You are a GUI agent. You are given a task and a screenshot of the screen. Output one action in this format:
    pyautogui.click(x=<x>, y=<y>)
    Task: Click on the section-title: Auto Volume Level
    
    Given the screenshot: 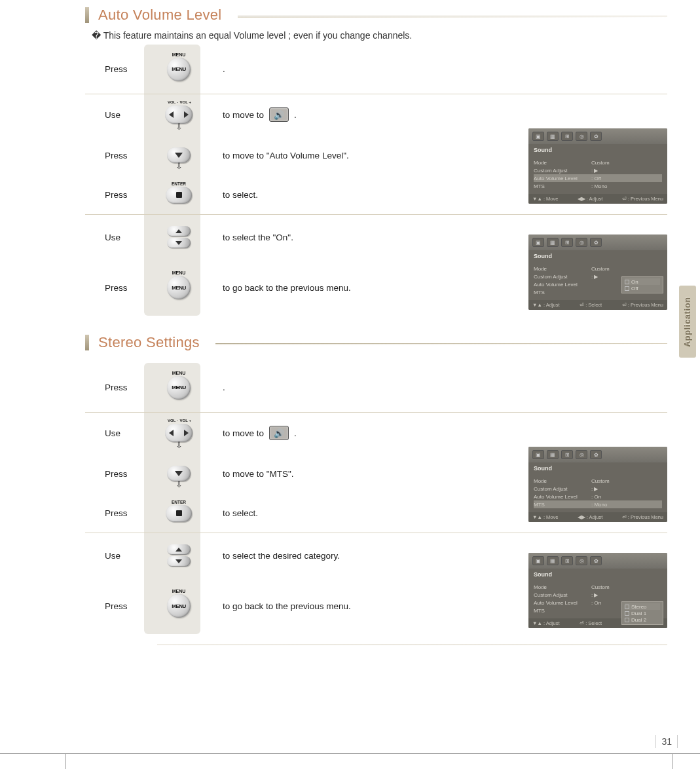 What is the action you would take?
    pyautogui.click(x=166, y=15)
    